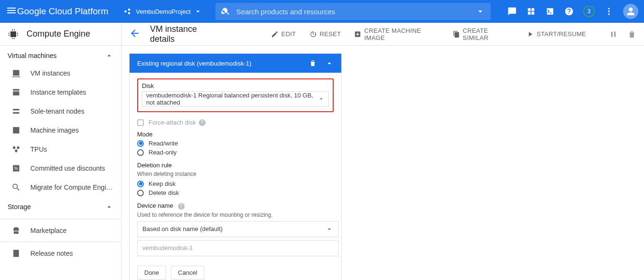  What do you see at coordinates (135, 34) in the screenshot?
I see `back-button` at bounding box center [135, 34].